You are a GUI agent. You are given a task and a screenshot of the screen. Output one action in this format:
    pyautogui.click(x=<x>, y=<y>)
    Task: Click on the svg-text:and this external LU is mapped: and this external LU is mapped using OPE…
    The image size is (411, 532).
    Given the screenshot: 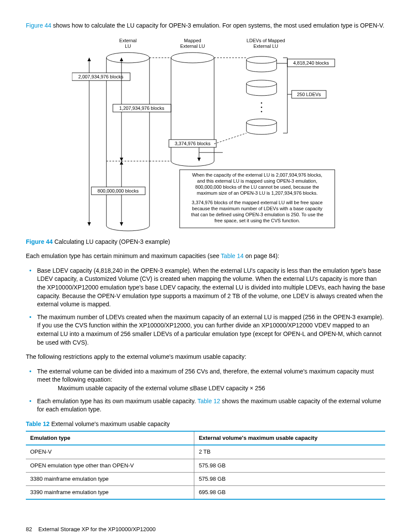 What is the action you would take?
    pyautogui.click(x=258, y=181)
    